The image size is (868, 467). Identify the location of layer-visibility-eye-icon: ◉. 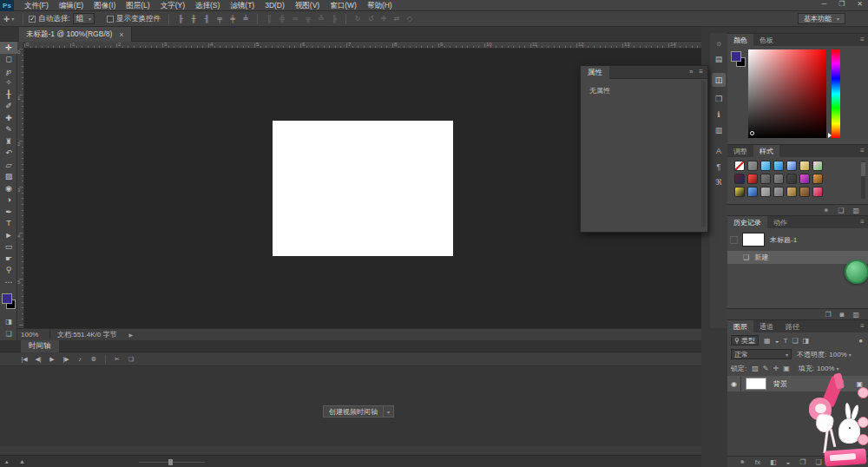
(734, 384).